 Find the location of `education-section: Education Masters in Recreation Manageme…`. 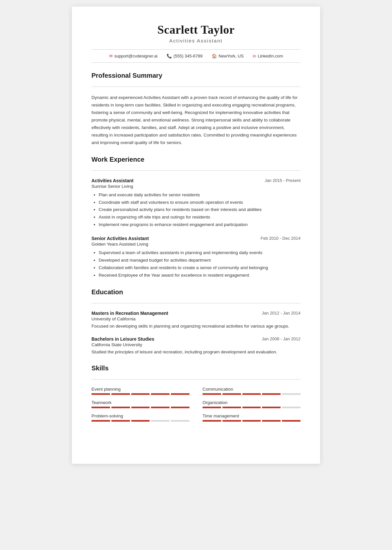

education-section: Education Masters in Recreation Manageme… is located at coordinates (196, 322).